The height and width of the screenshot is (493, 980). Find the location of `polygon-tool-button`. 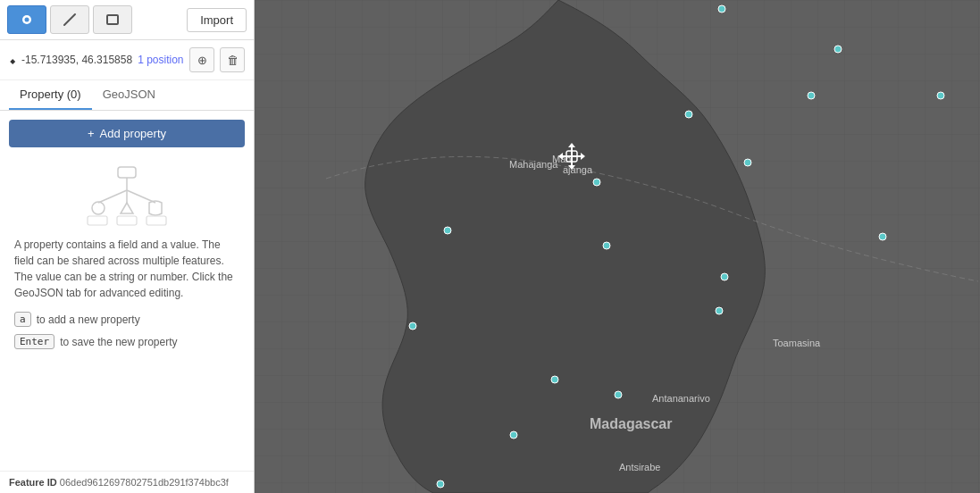

polygon-tool-button is located at coordinates (113, 20).